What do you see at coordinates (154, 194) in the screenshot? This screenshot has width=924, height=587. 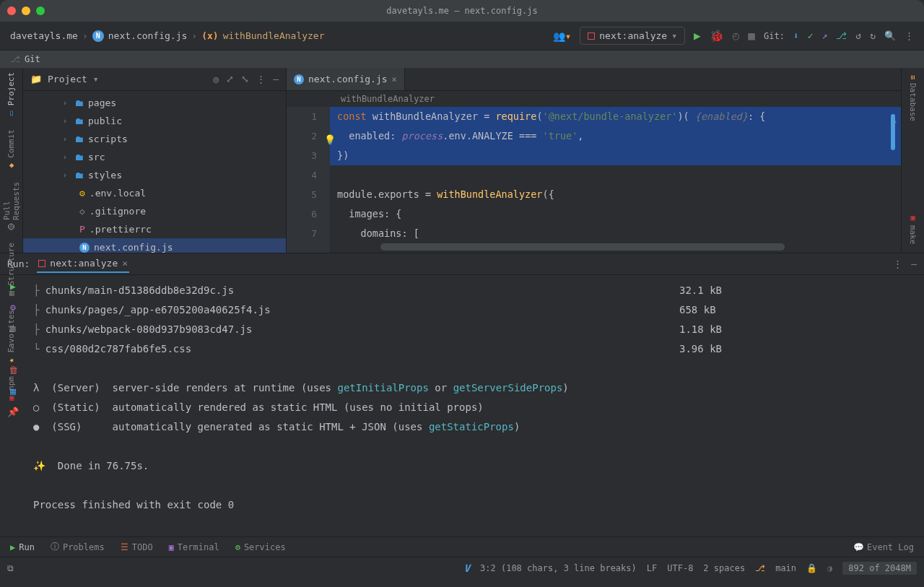 I see `tree-item-file: ⚙.env.local` at bounding box center [154, 194].